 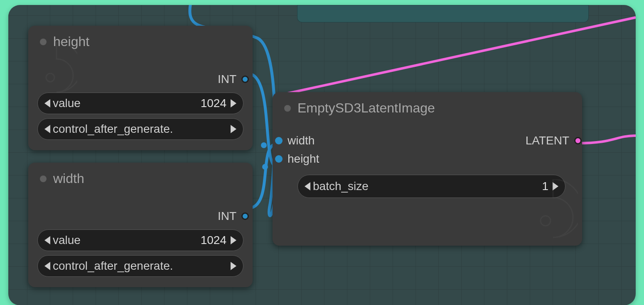 What do you see at coordinates (69, 178) in the screenshot?
I see `node-title-text: width` at bounding box center [69, 178].